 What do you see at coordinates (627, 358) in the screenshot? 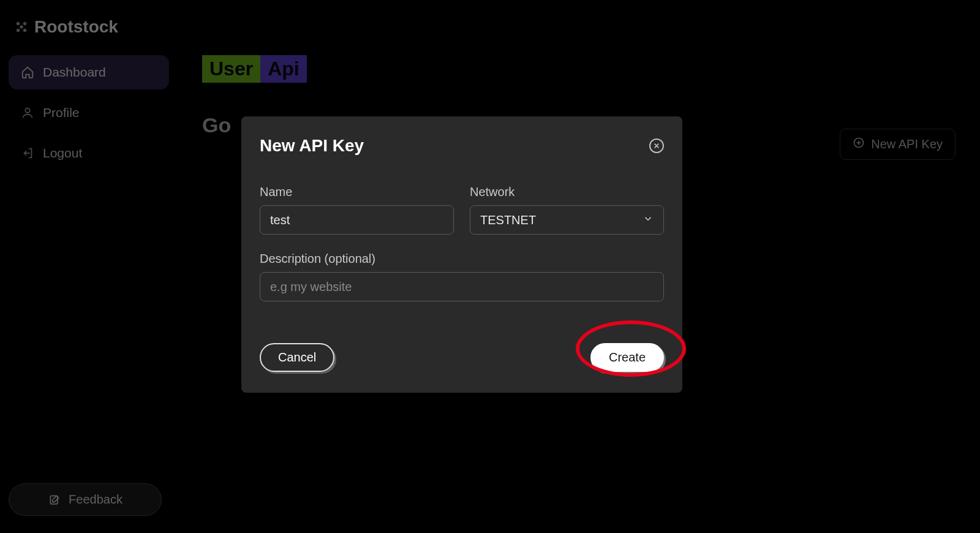
I see `create-button: Create` at bounding box center [627, 358].